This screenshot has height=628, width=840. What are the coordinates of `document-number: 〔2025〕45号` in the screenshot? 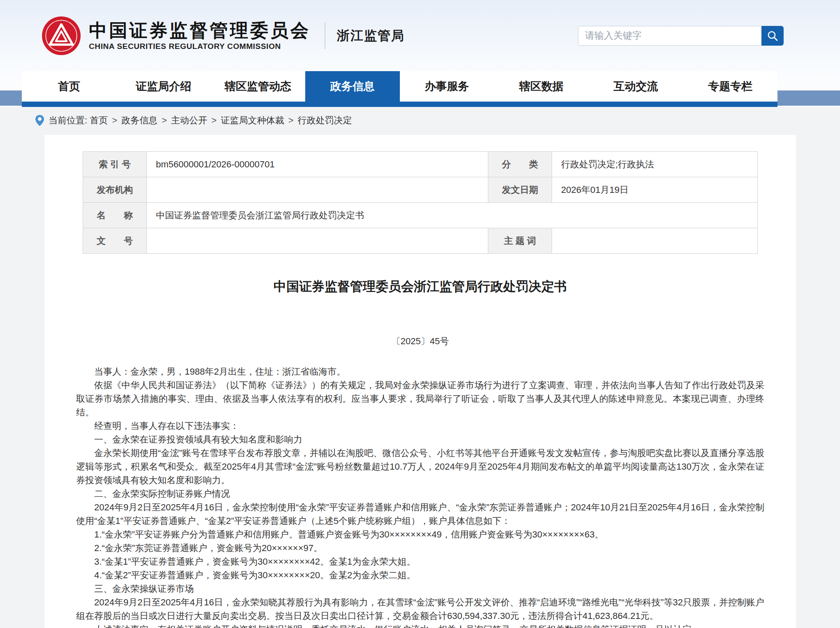 It's located at (420, 341).